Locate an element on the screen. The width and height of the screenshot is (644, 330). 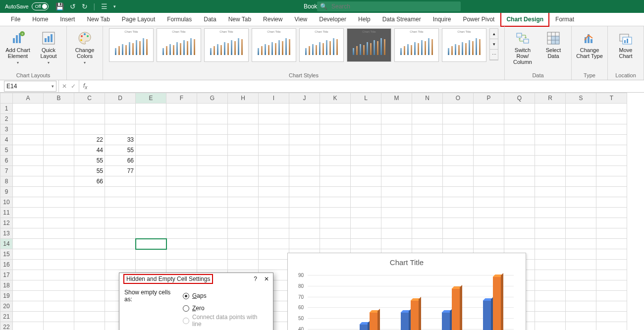
cell-Q9 is located at coordinates (520, 192).